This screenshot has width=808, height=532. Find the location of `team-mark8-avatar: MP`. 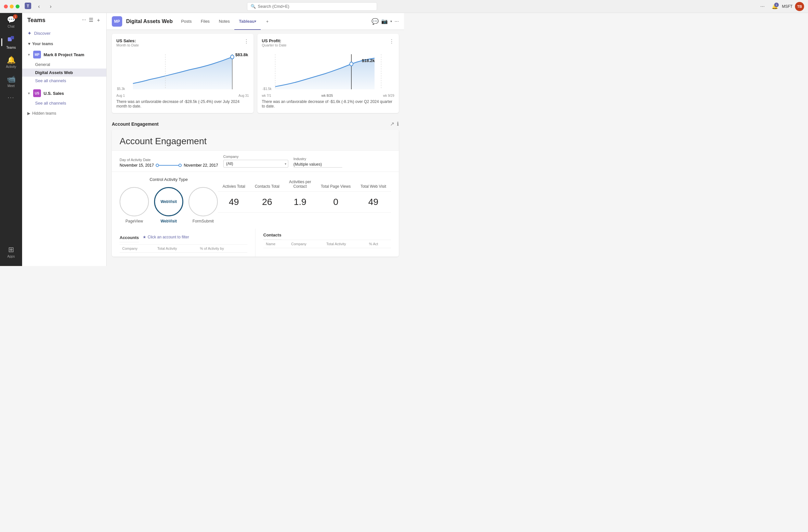

team-mark8-avatar: MP is located at coordinates (37, 54).